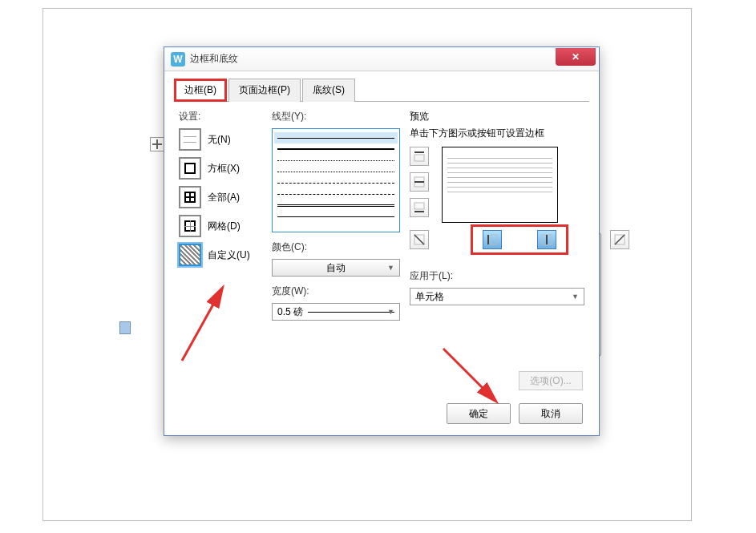 The width and height of the screenshot is (756, 533). I want to click on close-button: ✕, so click(576, 57).